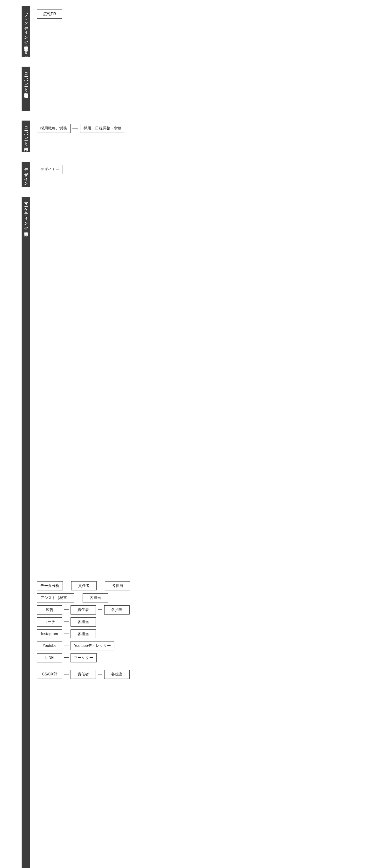 The height and width of the screenshot is (868, 392). What do you see at coordinates (117, 610) in the screenshot?
I see `box-ad-kakutanto: 各担当` at bounding box center [117, 610].